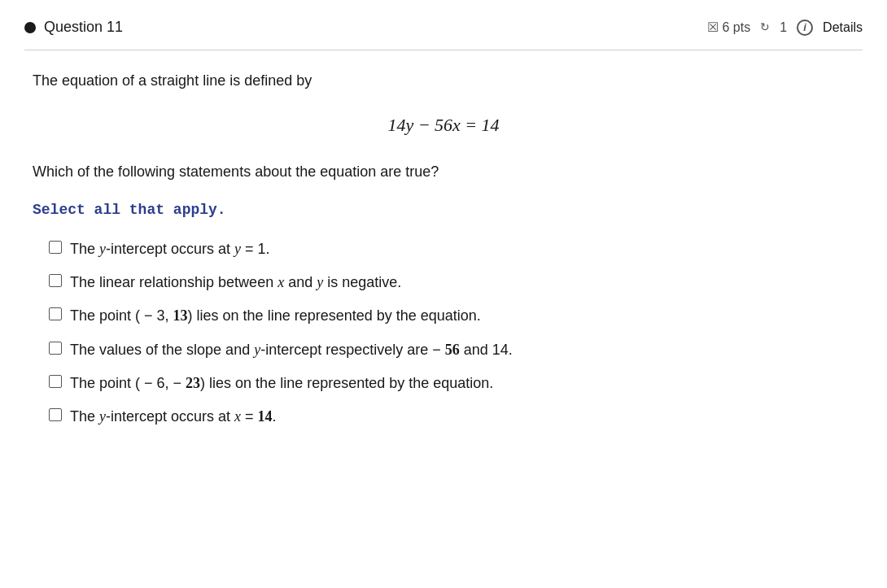 This screenshot has height=588, width=887. I want to click on option-item: The point ( − 6, − 23) lies on the line …, so click(452, 384).